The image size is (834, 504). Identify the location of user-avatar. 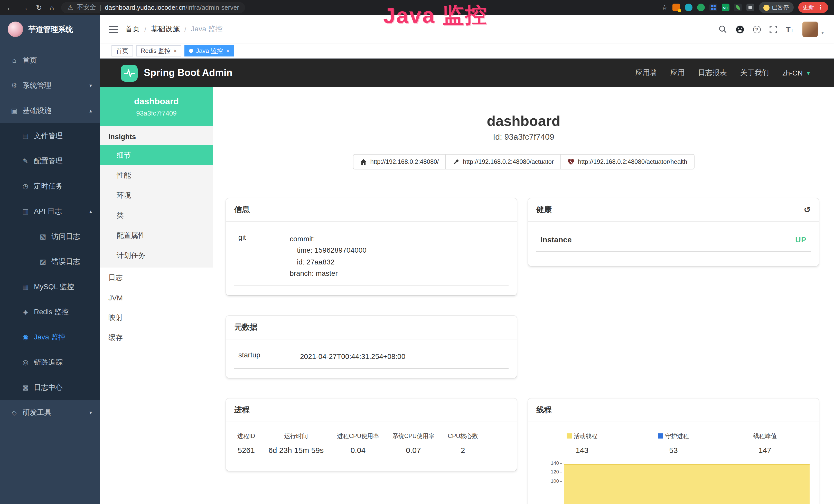
(810, 29).